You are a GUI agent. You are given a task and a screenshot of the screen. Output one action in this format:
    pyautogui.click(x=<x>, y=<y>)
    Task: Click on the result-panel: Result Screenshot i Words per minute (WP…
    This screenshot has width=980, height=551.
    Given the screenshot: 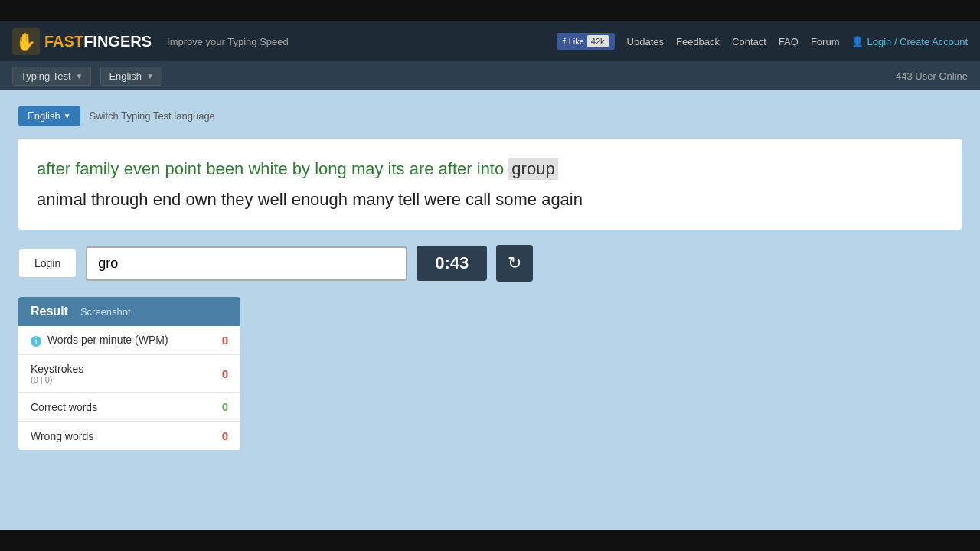 What is the action you would take?
    pyautogui.click(x=129, y=373)
    